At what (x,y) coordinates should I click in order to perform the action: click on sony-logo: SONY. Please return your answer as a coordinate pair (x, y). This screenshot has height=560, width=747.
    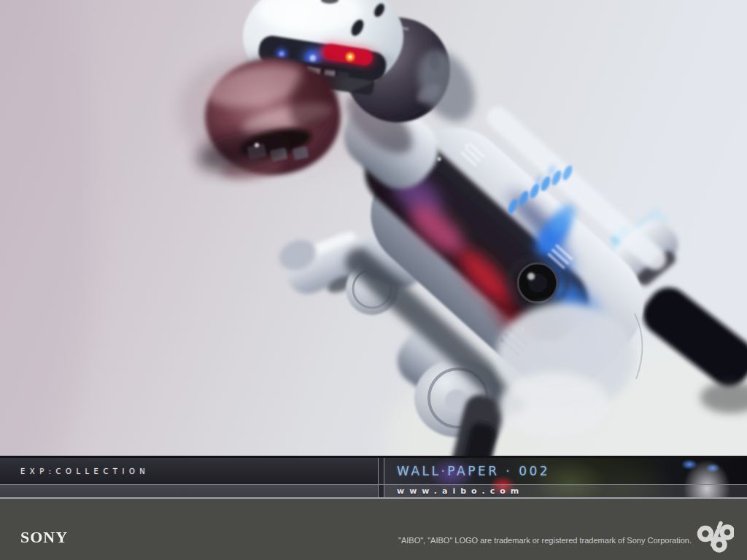
    Looking at the image, I should click on (44, 538).